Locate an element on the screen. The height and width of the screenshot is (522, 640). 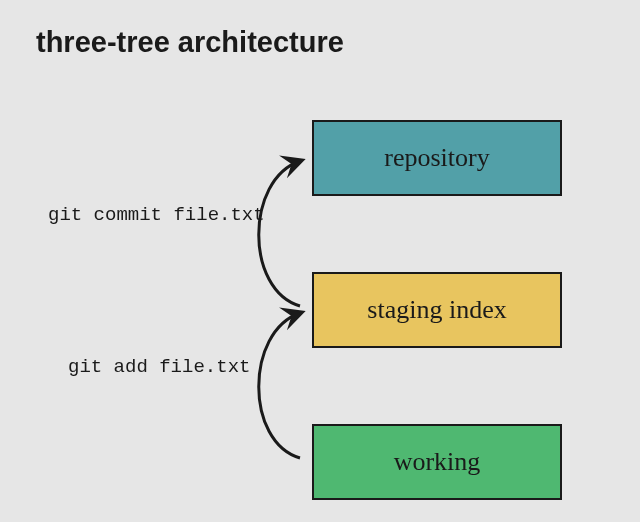
staging-box: staging index is located at coordinates (437, 310).